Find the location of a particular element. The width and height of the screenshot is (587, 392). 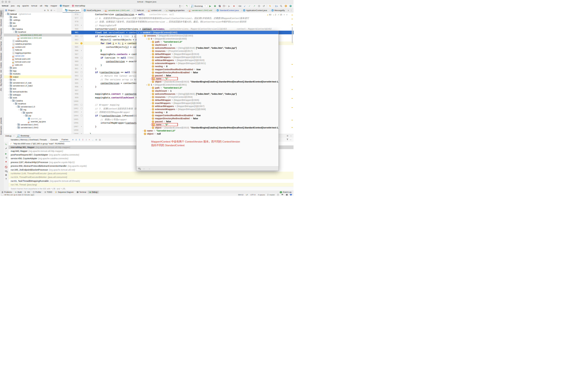

toolwindow-button-debug: Debug is located at coordinates (93, 192).